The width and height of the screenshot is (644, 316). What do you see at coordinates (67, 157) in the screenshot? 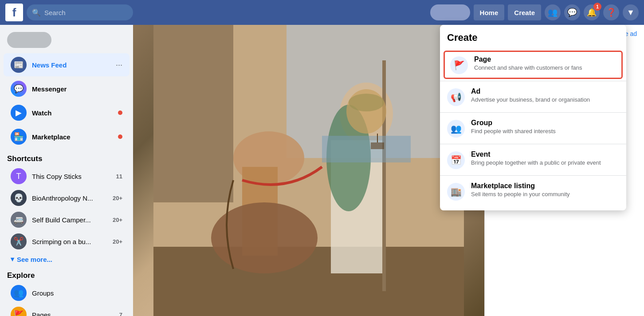
I see `shortcuts-section-title: Shortcuts` at bounding box center [67, 157].